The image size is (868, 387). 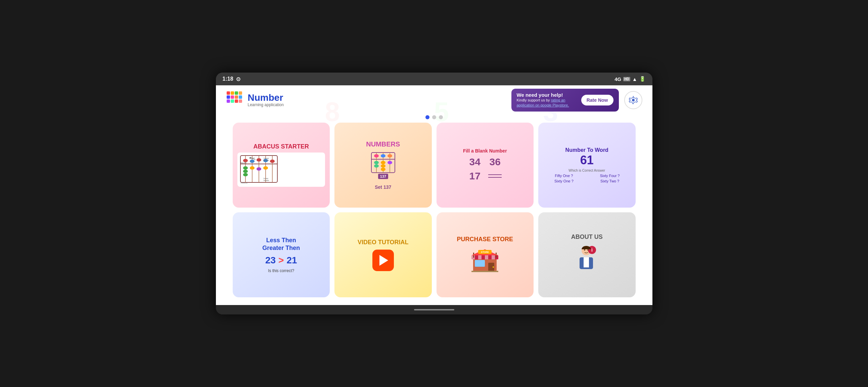 I want to click on header: Number Learning application We need your…, so click(x=434, y=99).